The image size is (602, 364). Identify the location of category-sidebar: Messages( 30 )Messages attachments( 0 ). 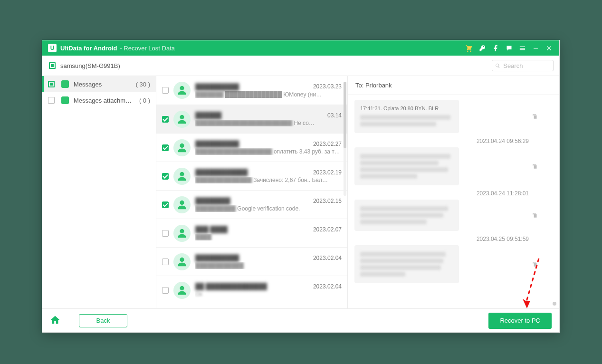
(99, 192).